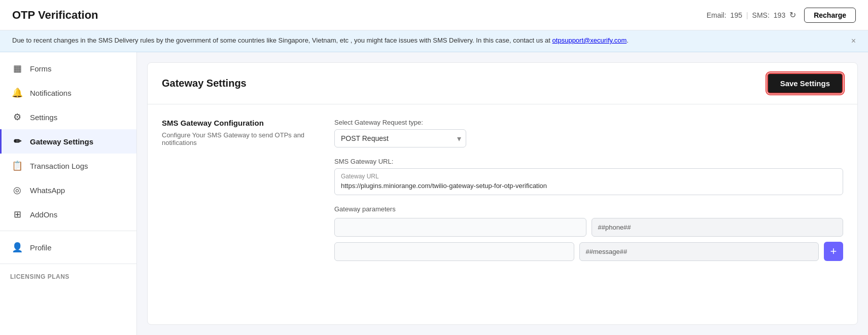 The width and height of the screenshot is (868, 335). I want to click on sidebar-divider, so click(68, 231).